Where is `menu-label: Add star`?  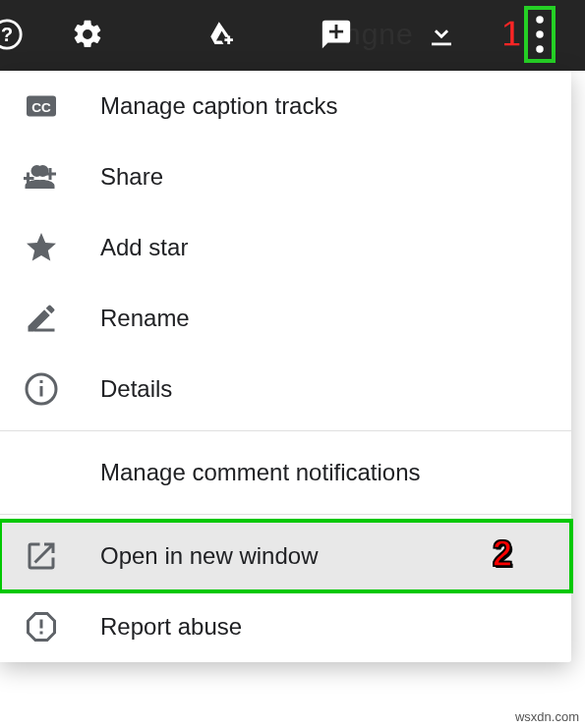 menu-label: Add star is located at coordinates (144, 248).